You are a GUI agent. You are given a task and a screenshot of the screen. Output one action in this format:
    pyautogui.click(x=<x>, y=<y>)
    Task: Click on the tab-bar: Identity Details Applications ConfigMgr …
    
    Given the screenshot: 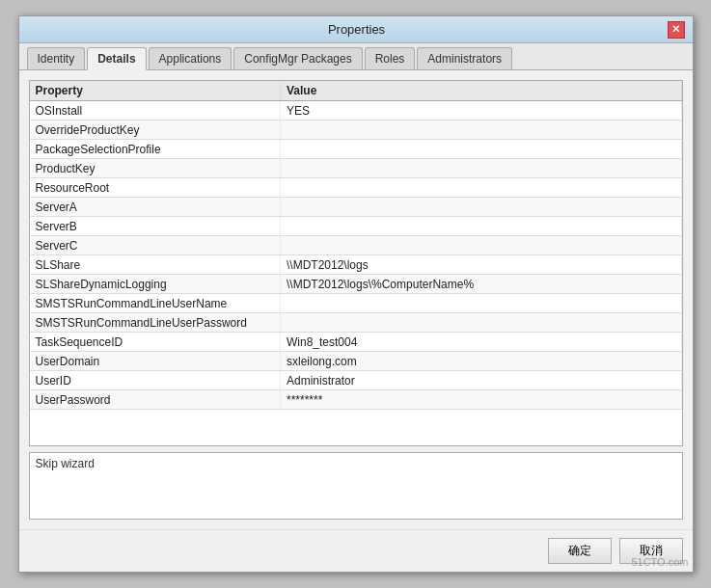 What is the action you would take?
    pyautogui.click(x=356, y=57)
    